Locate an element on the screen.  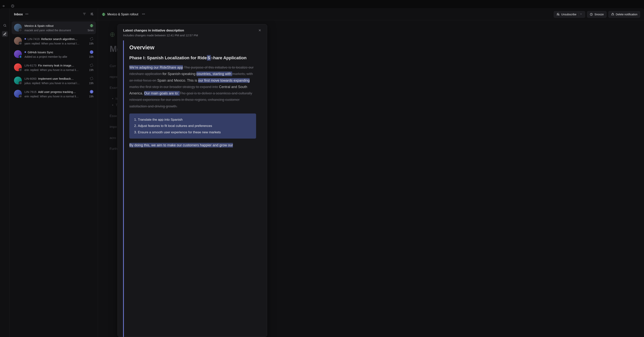
inbox-title: Inbox is located at coordinates (18, 14).